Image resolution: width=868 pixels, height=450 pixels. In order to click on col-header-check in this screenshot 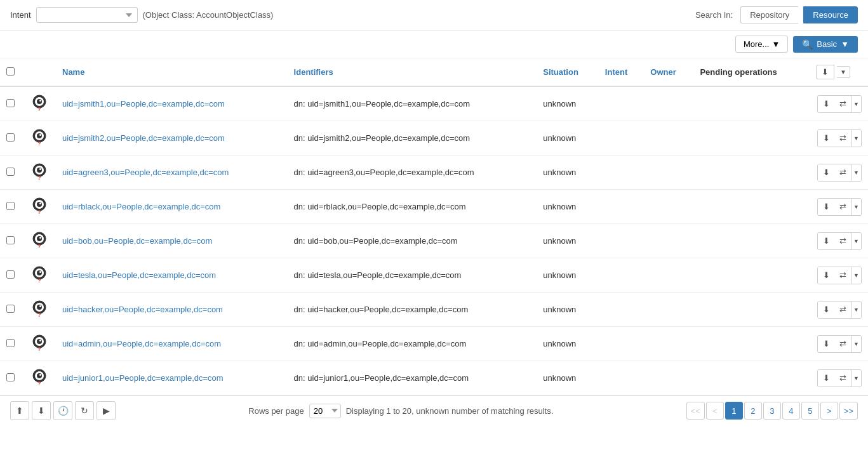, I will do `click(11, 72)`.